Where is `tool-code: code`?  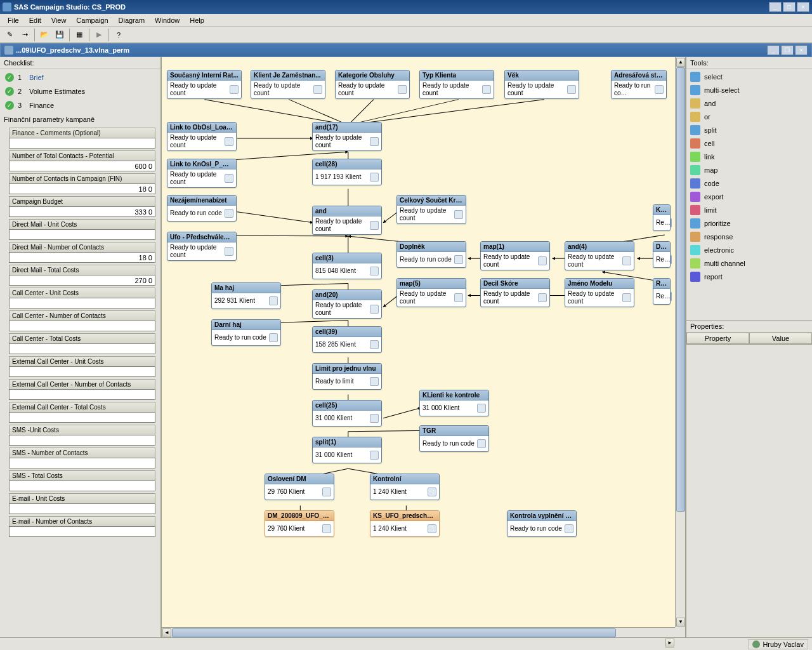
tool-code: code is located at coordinates (749, 183).